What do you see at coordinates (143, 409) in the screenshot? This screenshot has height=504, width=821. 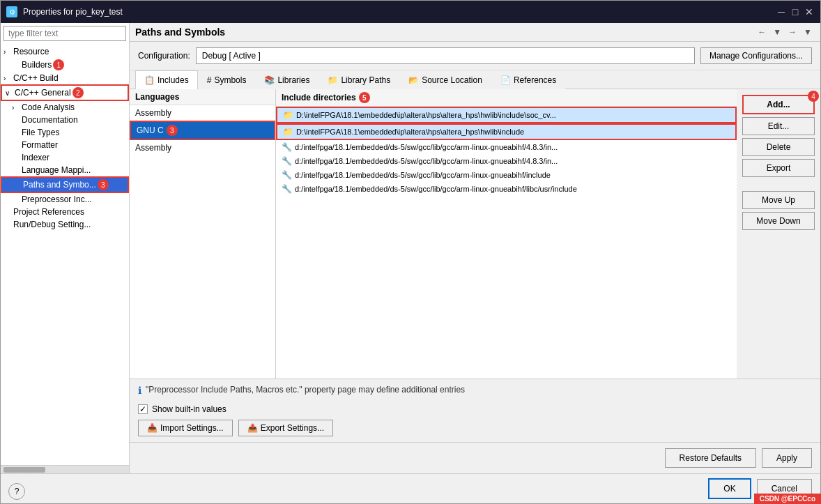 I see `show-builtin-checkbox: ✓` at bounding box center [143, 409].